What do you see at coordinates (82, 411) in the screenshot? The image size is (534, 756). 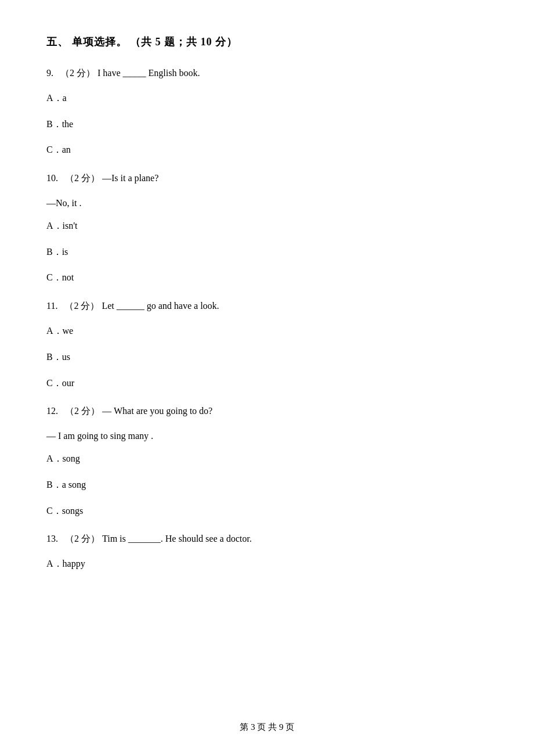 I see `question-12-score: （2 分）` at bounding box center [82, 411].